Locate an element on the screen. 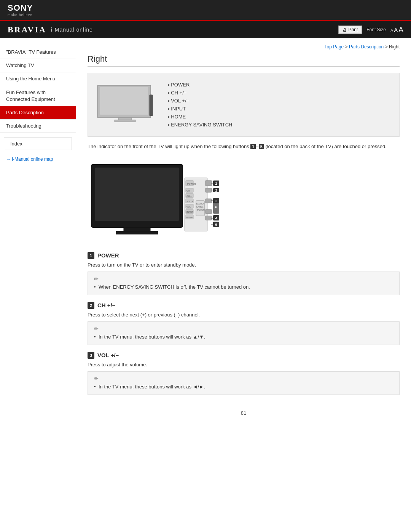 This screenshot has height=532, width=411. breadcrumb-current: Right is located at coordinates (394, 47).